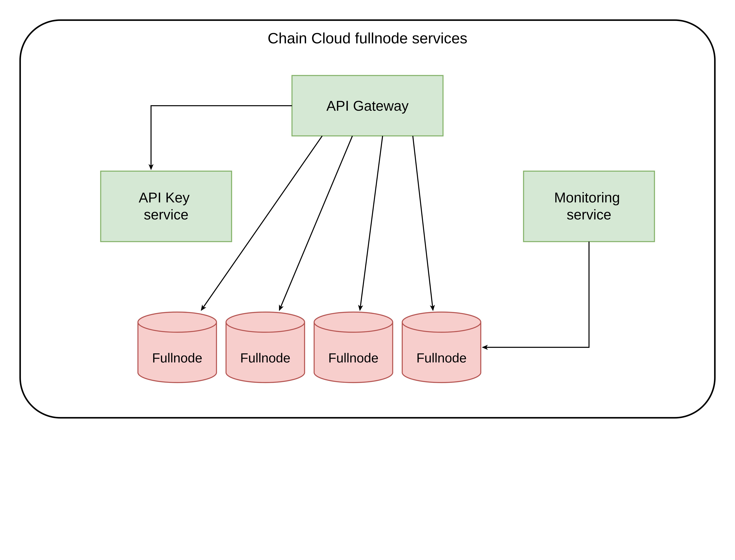 The image size is (735, 560). I want to click on fullnode-3-label: Fullnode, so click(441, 358).